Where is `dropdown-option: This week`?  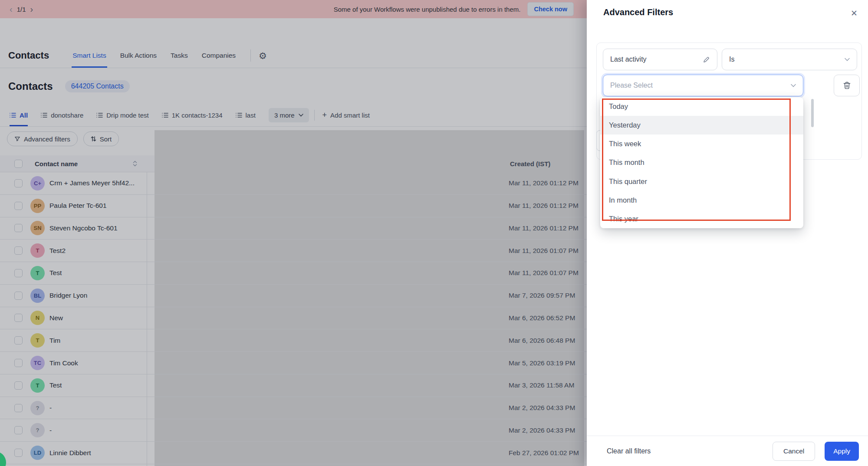 dropdown-option: This week is located at coordinates (702, 144).